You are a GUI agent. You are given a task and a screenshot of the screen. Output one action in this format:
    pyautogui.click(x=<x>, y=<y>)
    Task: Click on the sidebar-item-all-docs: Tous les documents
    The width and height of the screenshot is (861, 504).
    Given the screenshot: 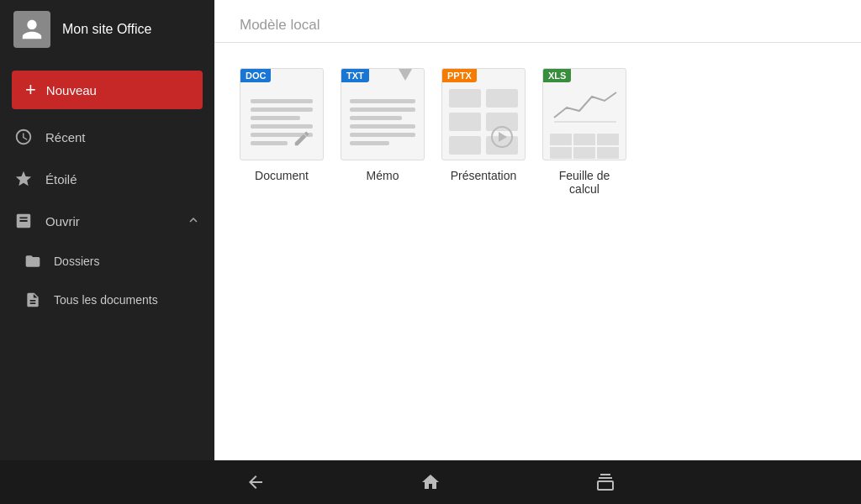 What is the action you would take?
    pyautogui.click(x=108, y=300)
    